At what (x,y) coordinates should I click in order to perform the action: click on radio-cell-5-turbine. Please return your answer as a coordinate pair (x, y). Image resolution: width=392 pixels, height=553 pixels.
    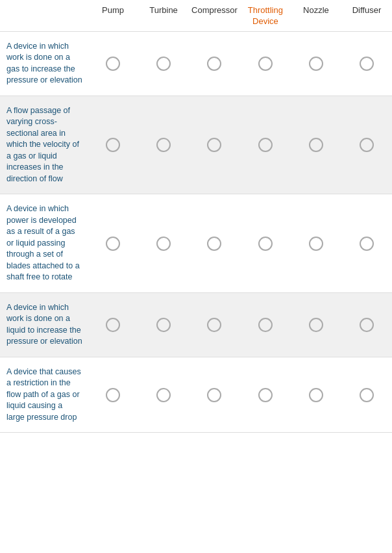
    Looking at the image, I should click on (164, 395).